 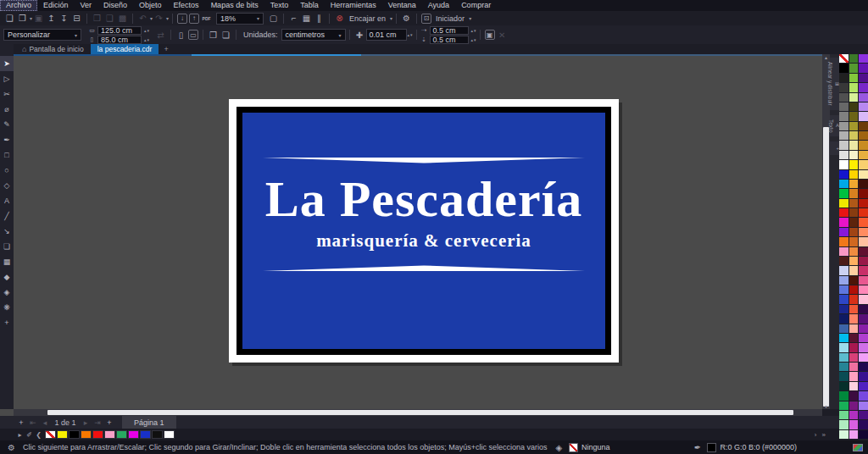 I want to click on menu-item: Comprar, so click(x=476, y=5).